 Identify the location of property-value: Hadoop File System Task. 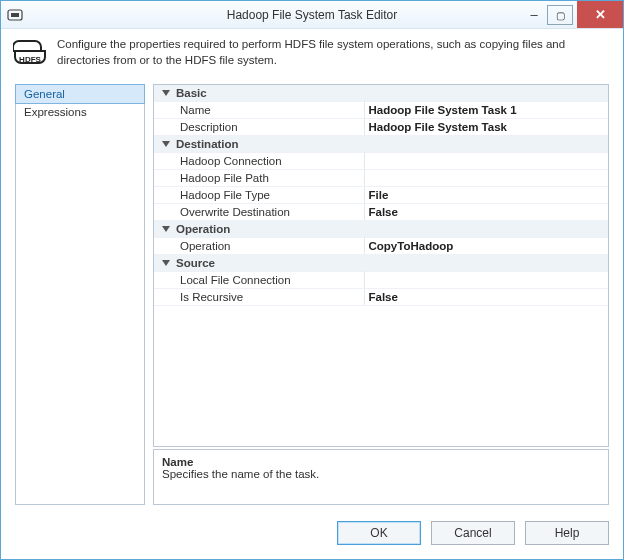
(486, 128).